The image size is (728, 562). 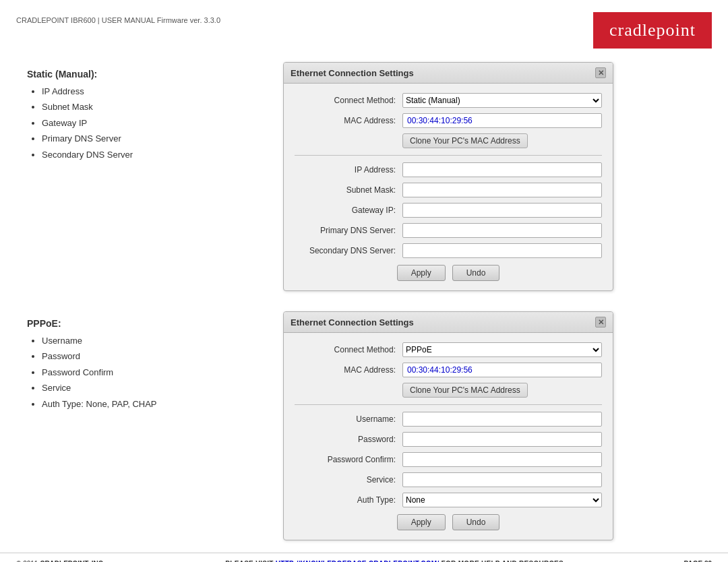 What do you see at coordinates (601, 322) in the screenshot?
I see `dialog-close-button-pppoe: ✕` at bounding box center [601, 322].